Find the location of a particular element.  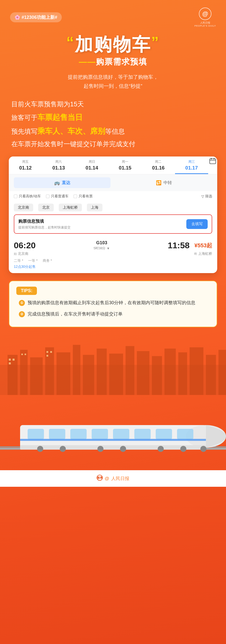

prefill-info: 购票信息预填 提前填写购票信息，起售时快速提交 is located at coordinates (44, 224).